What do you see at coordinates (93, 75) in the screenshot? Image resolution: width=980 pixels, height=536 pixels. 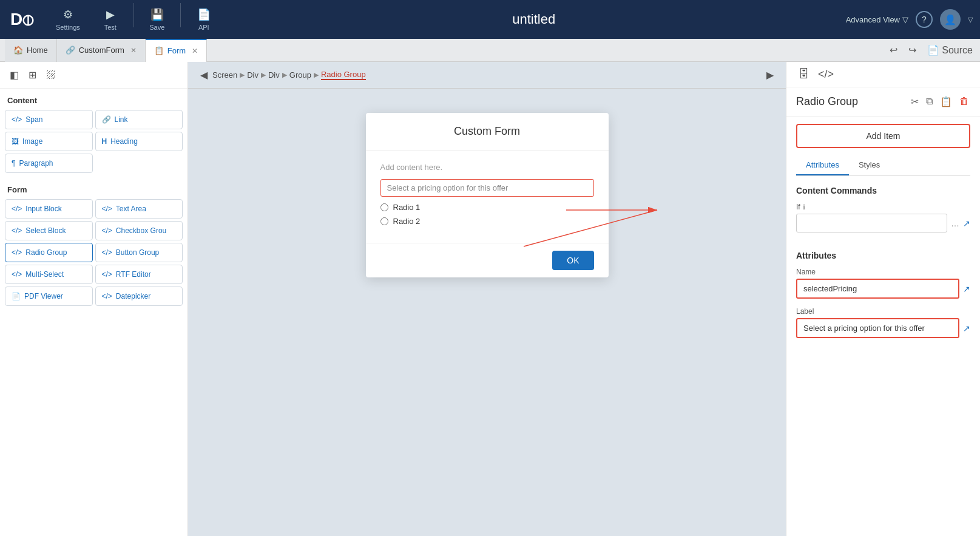 I see `sidebar-toolbar: ◧ ⊞ ⛆` at bounding box center [93, 75].